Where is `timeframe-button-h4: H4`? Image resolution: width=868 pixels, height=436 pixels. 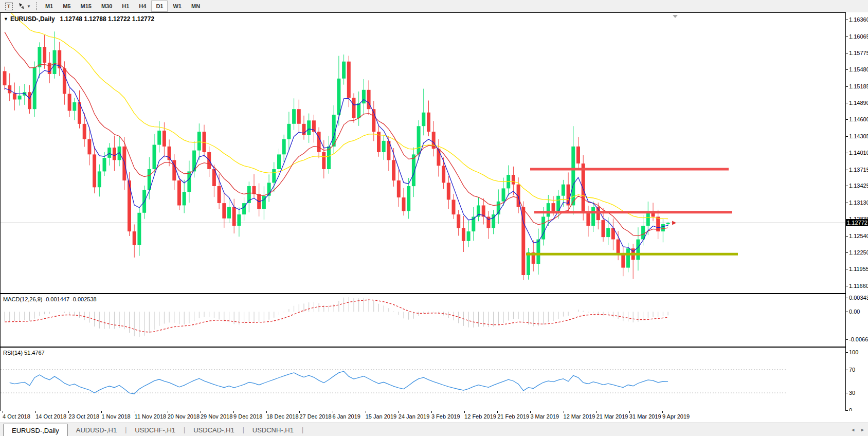
timeframe-button-h4: H4 is located at coordinates (142, 6).